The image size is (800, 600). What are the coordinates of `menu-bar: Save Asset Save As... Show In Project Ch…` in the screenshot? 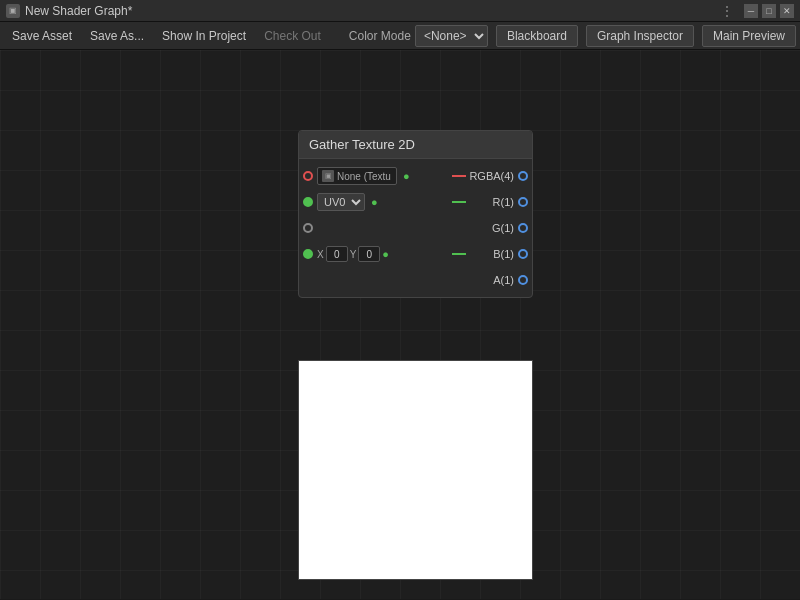 It's located at (400, 36).